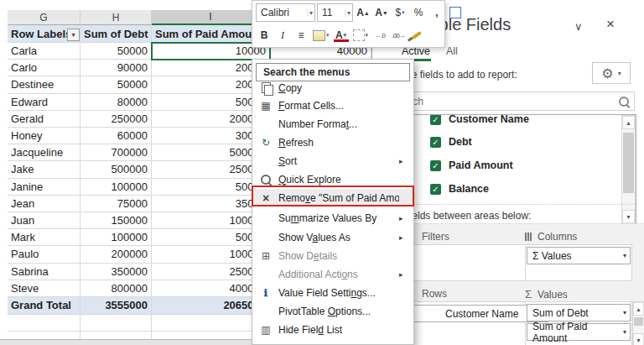 The height and width of the screenshot is (345, 644). Describe the element at coordinates (116, 272) in the screenshot. I see `debt-cell: 350000` at that location.